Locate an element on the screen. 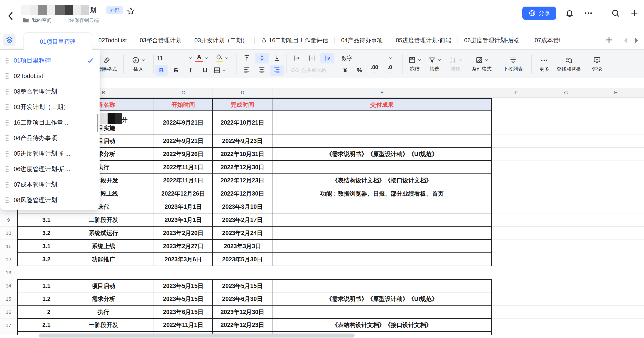 This screenshot has width=644, height=338. cell-D11: 2023年3月3日 is located at coordinates (242, 246).